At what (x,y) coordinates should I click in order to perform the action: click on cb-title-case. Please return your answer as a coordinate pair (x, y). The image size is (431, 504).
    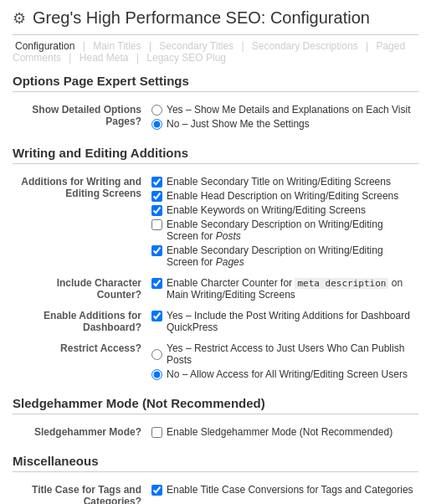
    Looking at the image, I should click on (157, 491).